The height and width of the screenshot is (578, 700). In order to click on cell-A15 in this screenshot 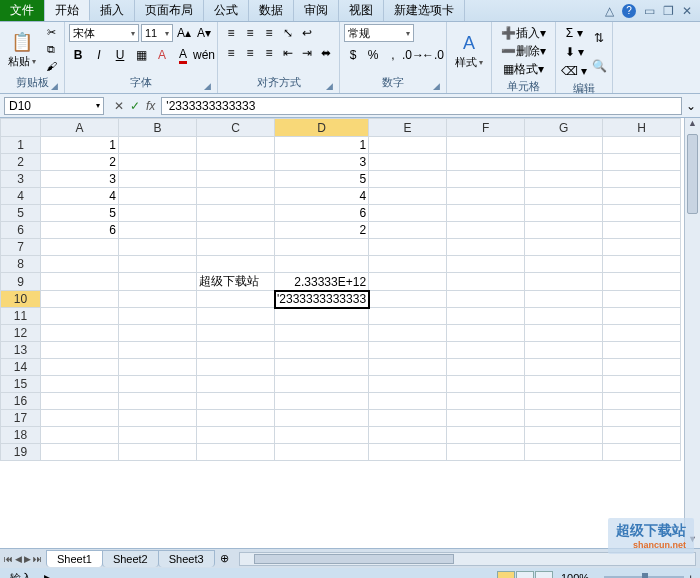, I will do `click(80, 384)`.